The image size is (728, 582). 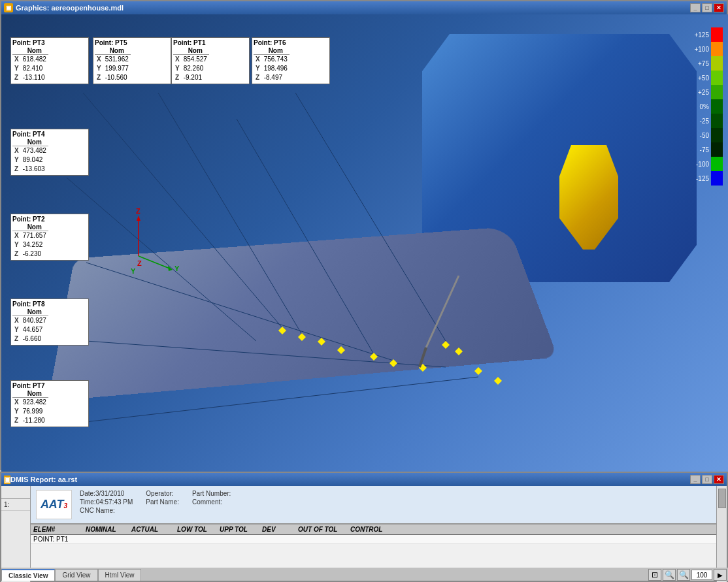 What do you see at coordinates (152, 529) in the screenshot?
I see `col-actual: ACTUAL` at bounding box center [152, 529].